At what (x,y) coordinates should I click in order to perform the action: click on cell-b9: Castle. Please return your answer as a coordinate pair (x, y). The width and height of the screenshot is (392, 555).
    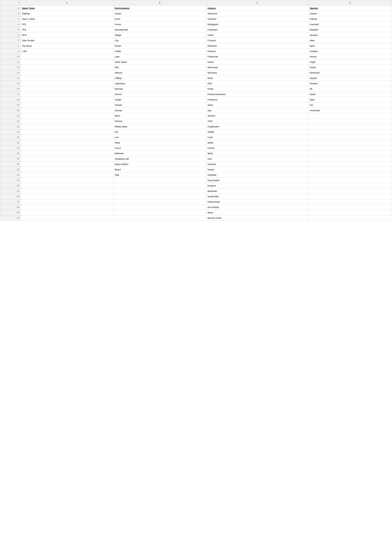
    Looking at the image, I should click on (160, 51).